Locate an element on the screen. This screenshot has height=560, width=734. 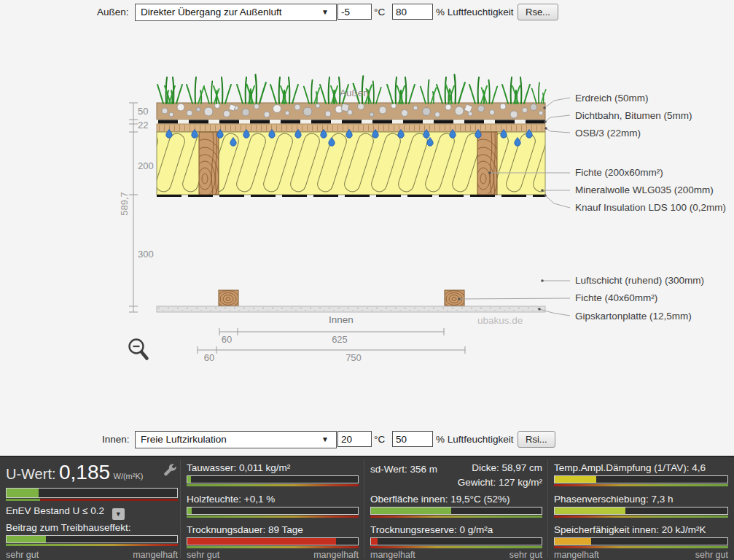
trocknungsreserve-bar is located at coordinates (456, 542).